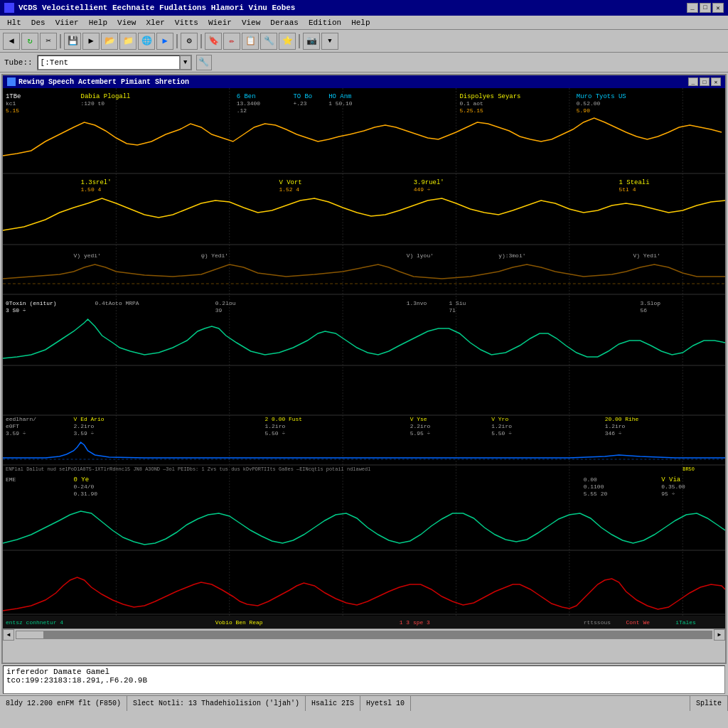 The height and width of the screenshot is (728, 728). Describe the element at coordinates (628, 189) in the screenshot. I see `svg-text: 5tl 4` at that location.